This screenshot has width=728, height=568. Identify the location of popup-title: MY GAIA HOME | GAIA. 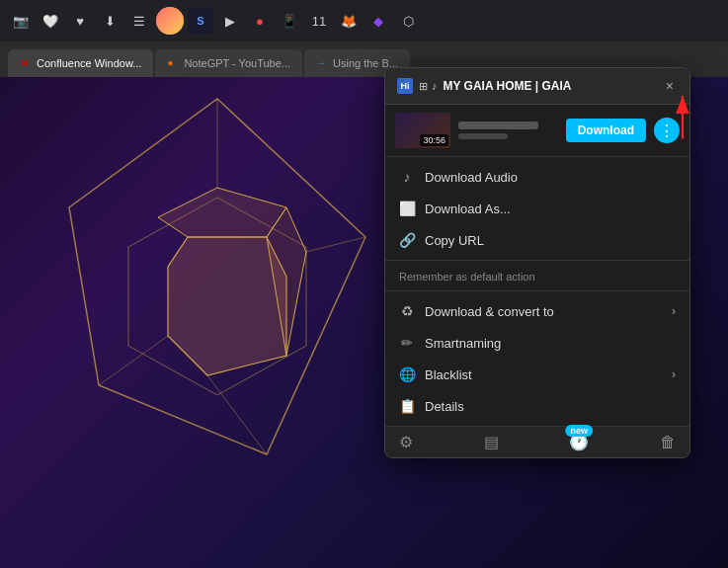
(549, 86).